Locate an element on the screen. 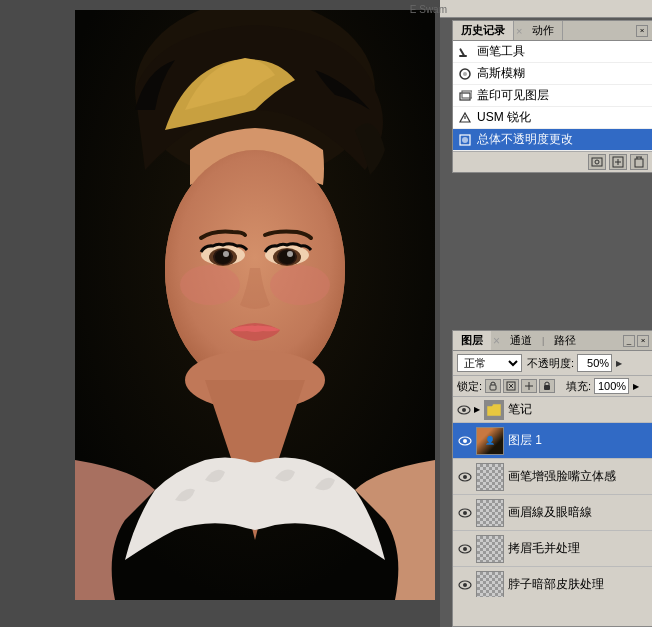  blend-mode-select: 正常 is located at coordinates (490, 363).